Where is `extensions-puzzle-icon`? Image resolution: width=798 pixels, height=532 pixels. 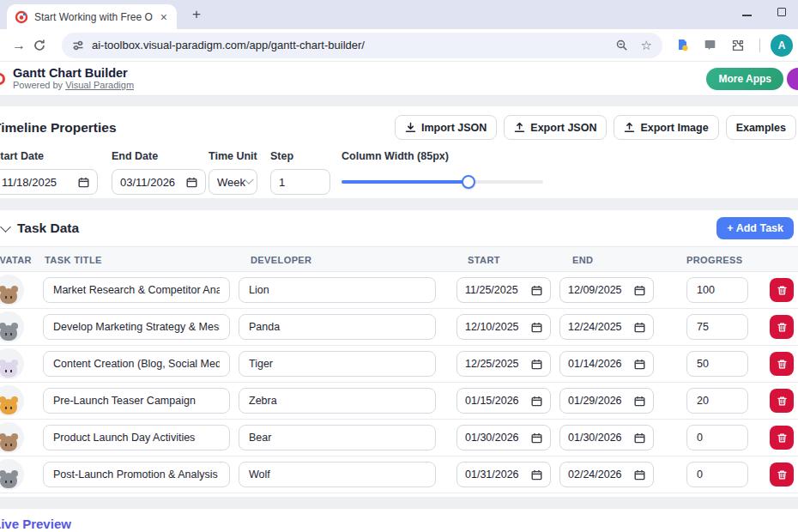
extensions-puzzle-icon is located at coordinates (738, 45).